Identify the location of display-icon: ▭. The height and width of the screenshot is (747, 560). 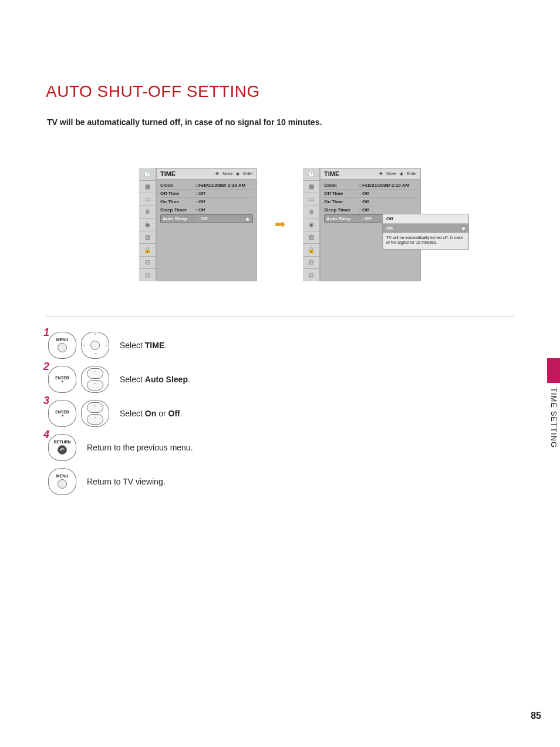
(311, 200).